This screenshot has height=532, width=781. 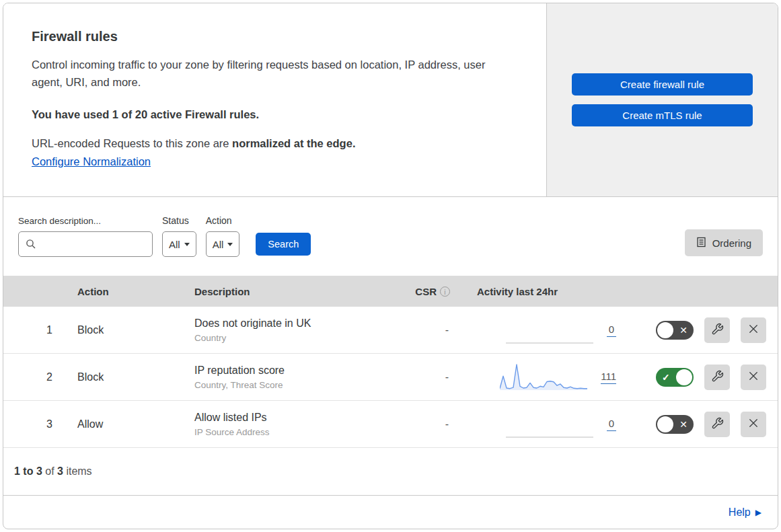 I want to click on search-input-wrap, so click(x=85, y=244).